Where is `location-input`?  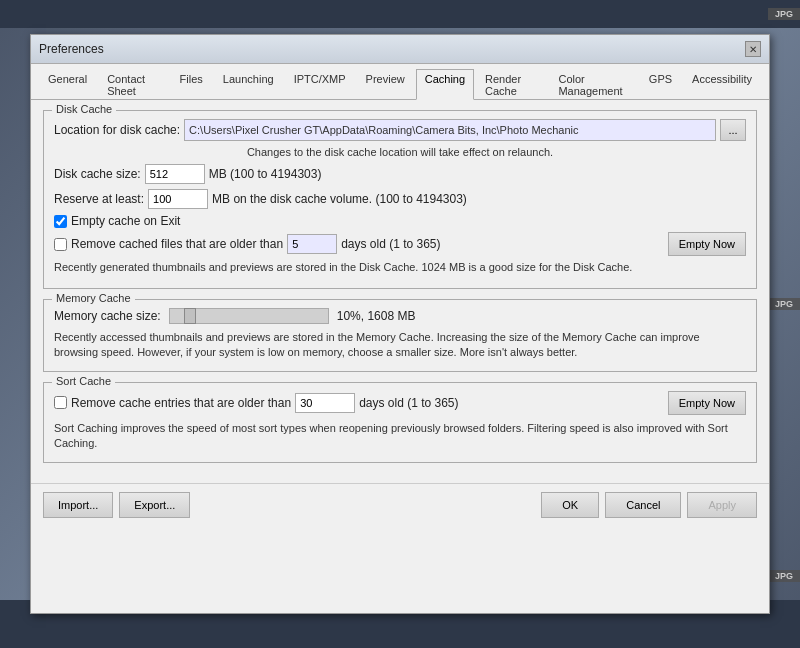 location-input is located at coordinates (450, 130).